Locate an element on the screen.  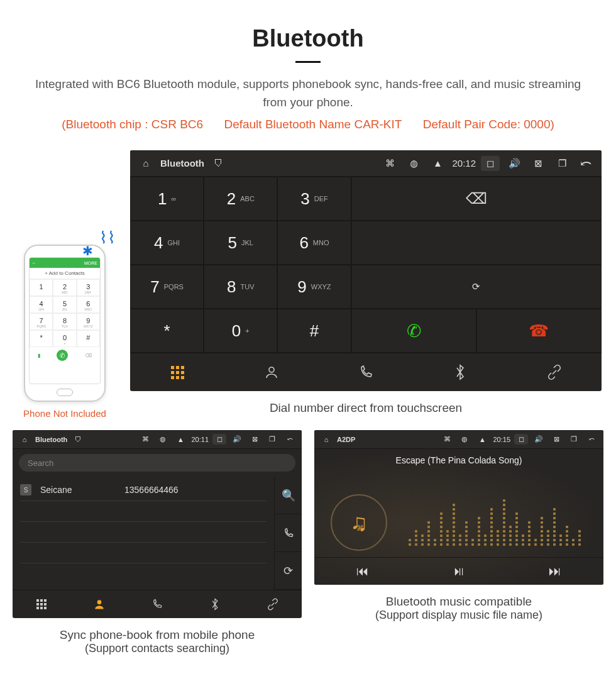
phone-key-3: 3DEF is located at coordinates (88, 288).